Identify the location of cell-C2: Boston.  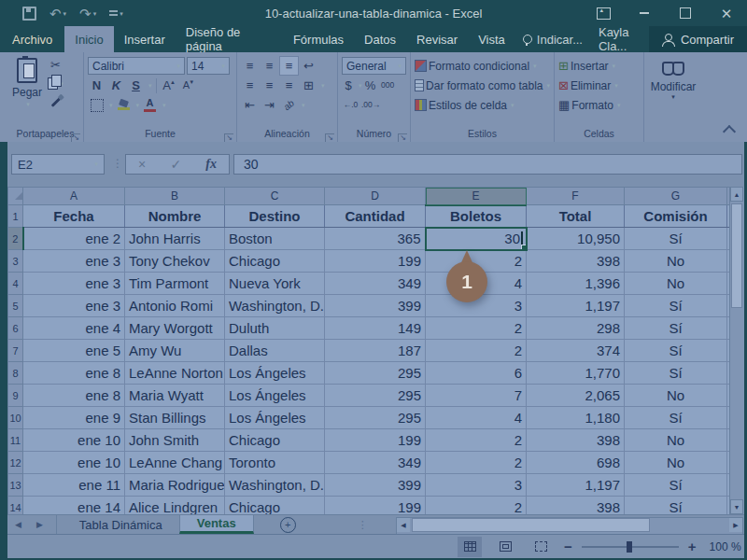
(275, 239).